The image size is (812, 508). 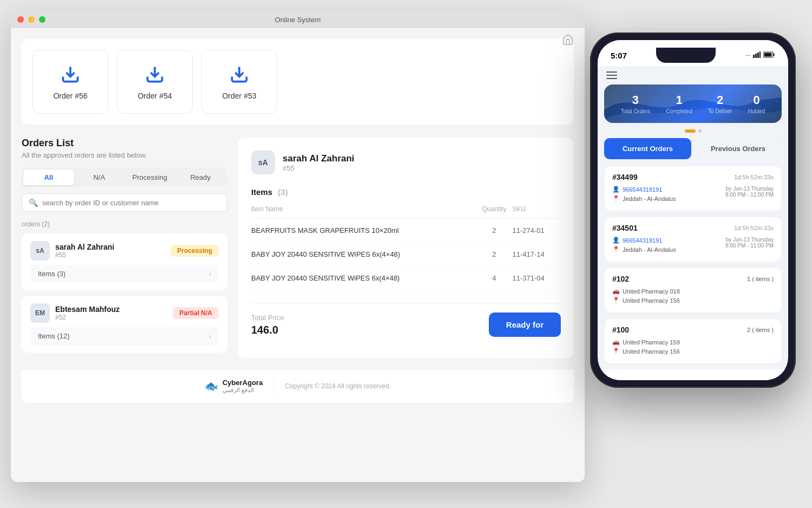 What do you see at coordinates (647, 148) in the screenshot?
I see `tab-current-orders: Current Orders` at bounding box center [647, 148].